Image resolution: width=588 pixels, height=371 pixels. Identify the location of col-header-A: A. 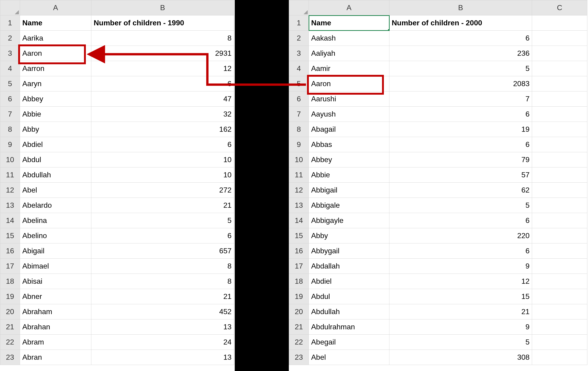
(56, 8).